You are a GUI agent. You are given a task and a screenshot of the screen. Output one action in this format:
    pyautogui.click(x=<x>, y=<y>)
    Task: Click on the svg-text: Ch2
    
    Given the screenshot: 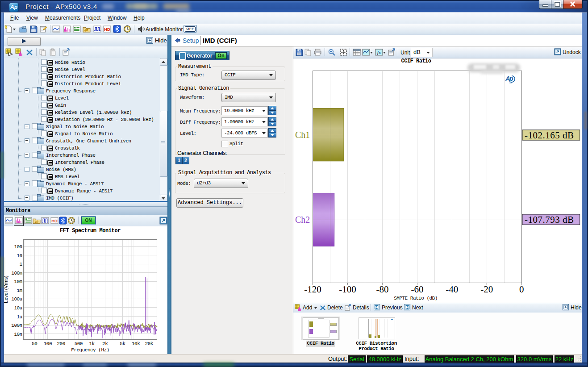 What is the action you would take?
    pyautogui.click(x=303, y=220)
    